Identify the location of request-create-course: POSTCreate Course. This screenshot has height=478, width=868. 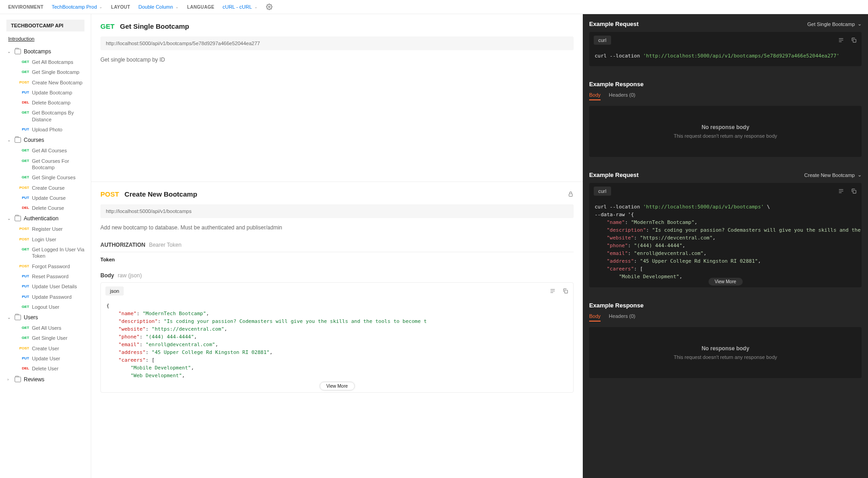
(46, 188).